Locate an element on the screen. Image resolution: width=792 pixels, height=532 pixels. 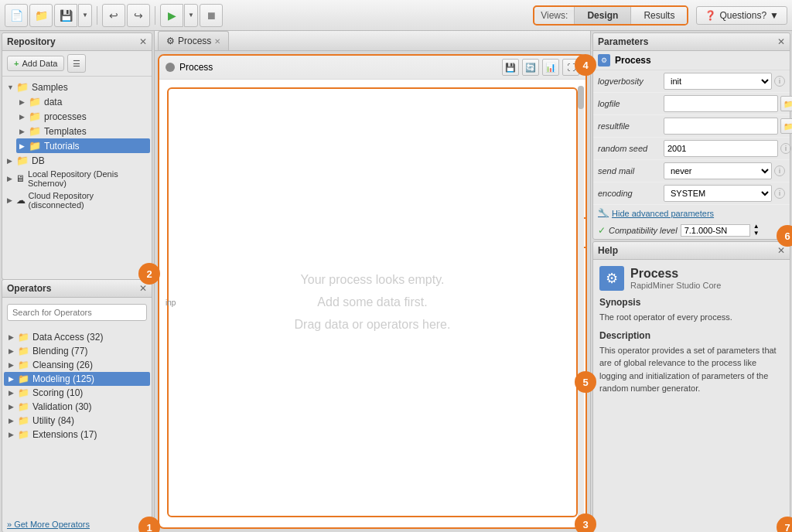
process-tab-bar: ⚙ Process ✕ is located at coordinates (373, 41).